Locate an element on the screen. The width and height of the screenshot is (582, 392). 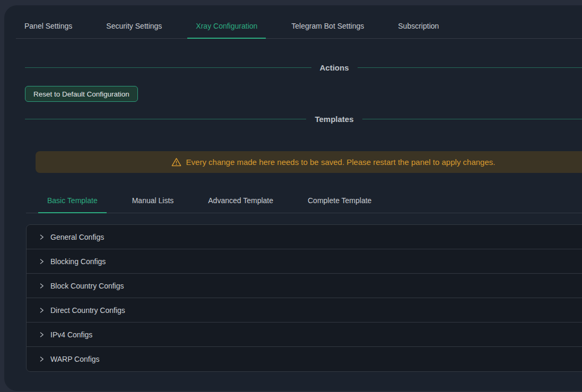
tab-telegram-bot-settings: Telegram Bot Settings is located at coordinates (328, 22).